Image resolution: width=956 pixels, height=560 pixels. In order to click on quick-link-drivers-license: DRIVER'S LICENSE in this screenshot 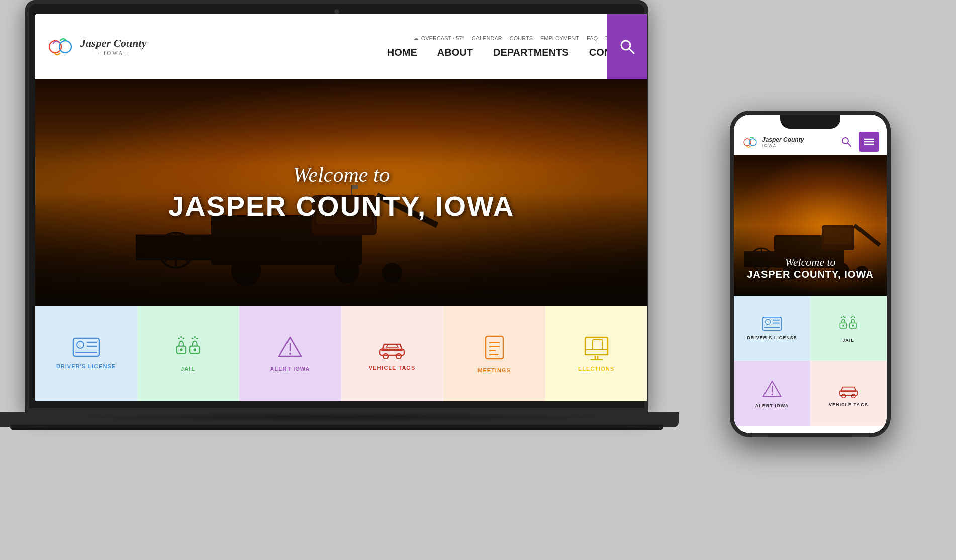, I will do `click(86, 353)`.